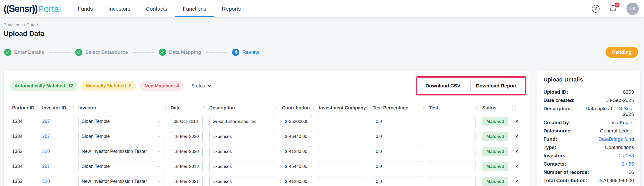  Describe the element at coordinates (633, 9) in the screenshot. I see `user-avatar: LK` at that location.